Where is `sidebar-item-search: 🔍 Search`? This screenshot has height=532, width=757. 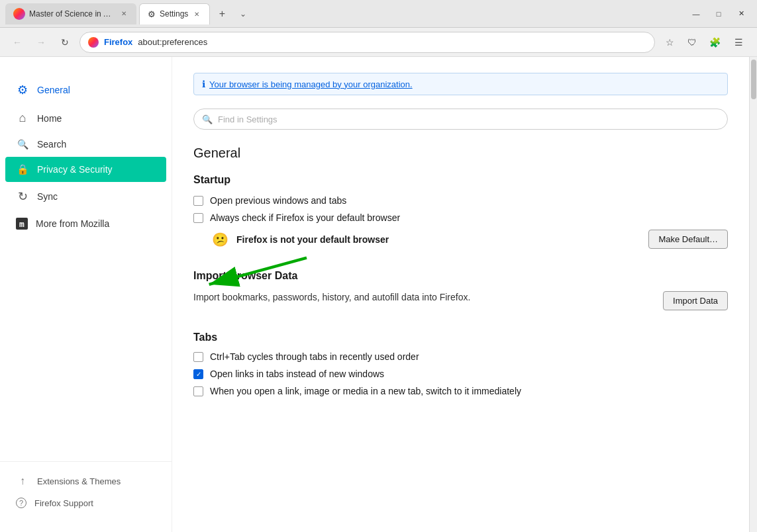
sidebar-item-search: 🔍 Search is located at coordinates (86, 144).